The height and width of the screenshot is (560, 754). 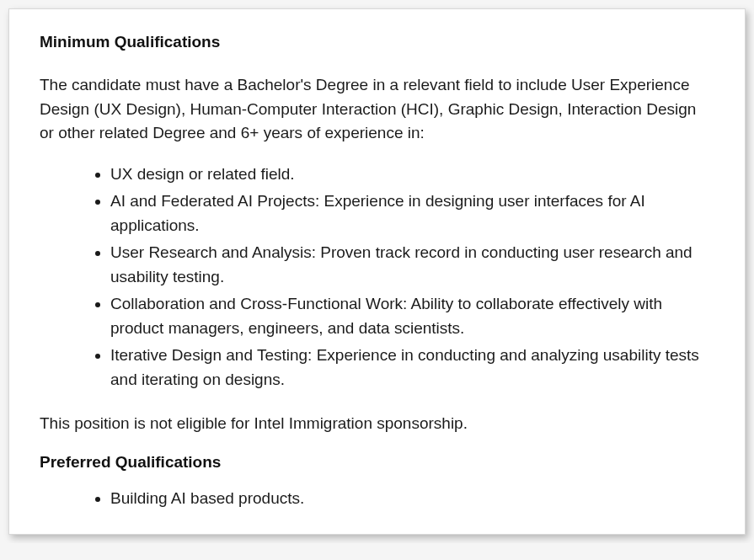 What do you see at coordinates (413, 317) in the screenshot?
I see `list-item: Collaboration and Cross-Functional Work:…` at bounding box center [413, 317].